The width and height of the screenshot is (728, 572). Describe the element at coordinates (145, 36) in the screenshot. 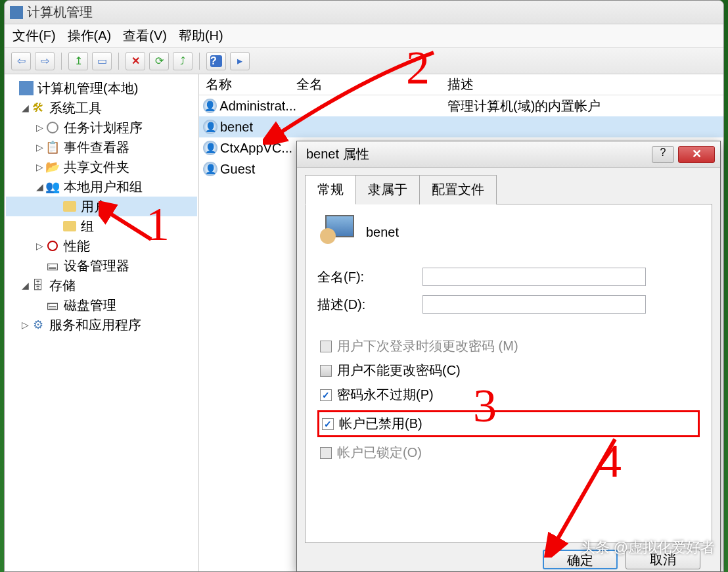

I see `menu-view: 查看(V)` at that location.